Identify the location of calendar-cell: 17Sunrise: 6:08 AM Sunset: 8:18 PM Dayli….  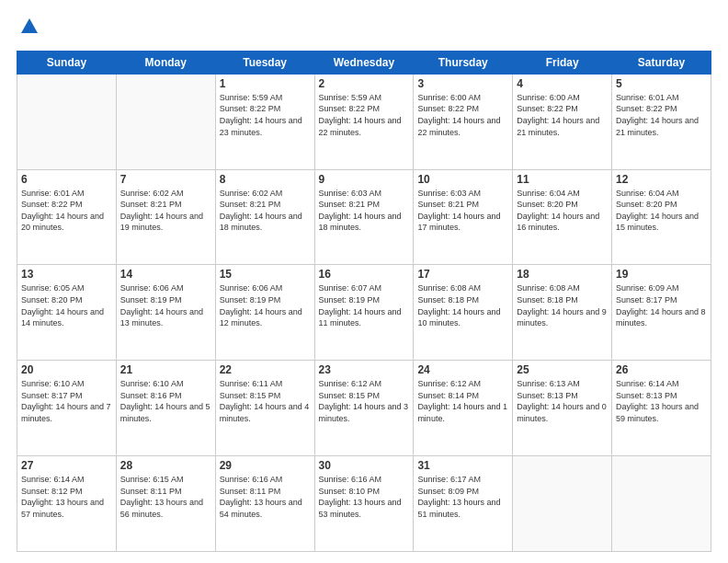
(463, 313).